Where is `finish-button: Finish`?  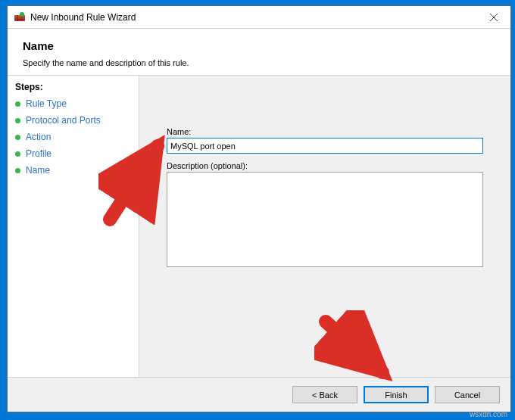 finish-button: Finish is located at coordinates (396, 395).